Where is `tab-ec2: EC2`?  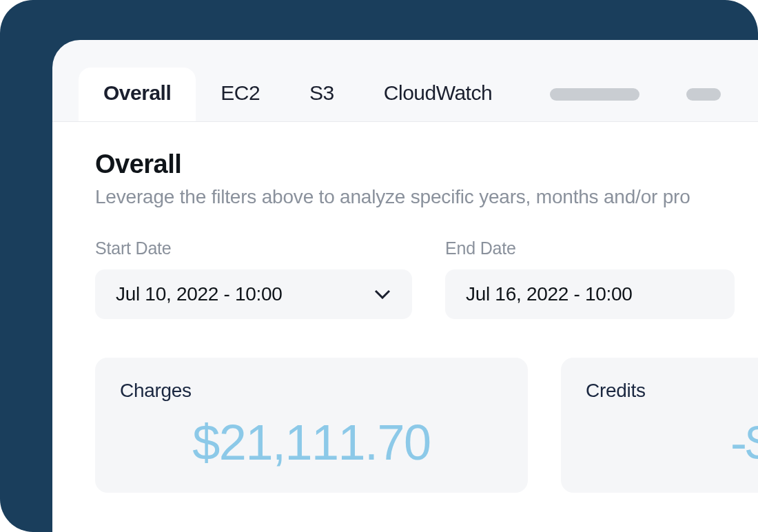
tab-ec2: EC2 is located at coordinates (240, 94).